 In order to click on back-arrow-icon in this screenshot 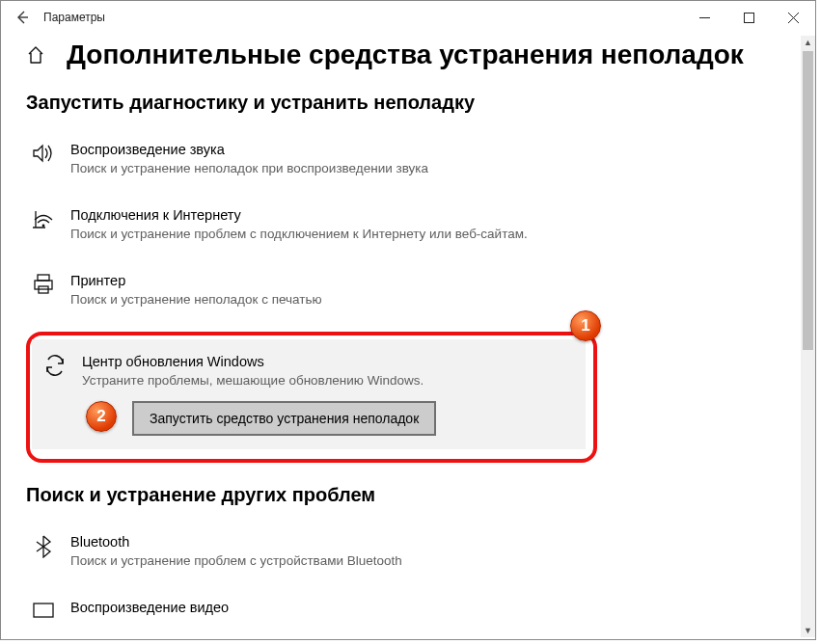, I will do `click(22, 17)`.